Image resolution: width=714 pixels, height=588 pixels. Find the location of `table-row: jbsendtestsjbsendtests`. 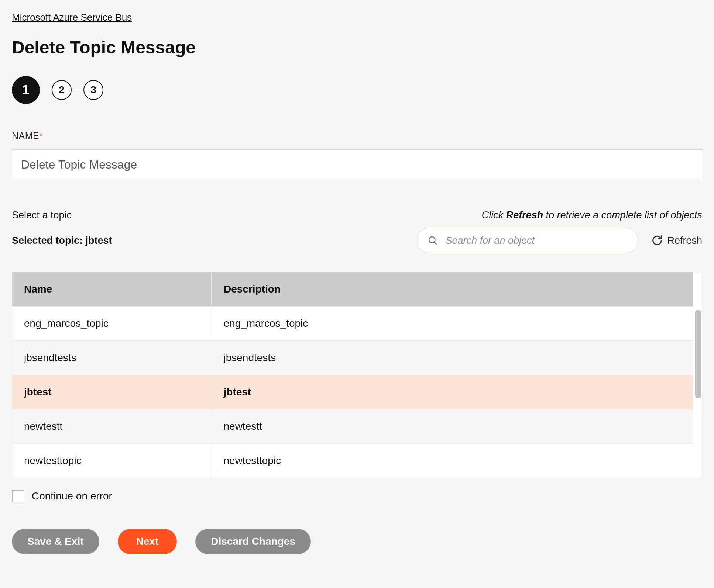

table-row: jbsendtestsjbsendtests is located at coordinates (353, 358).